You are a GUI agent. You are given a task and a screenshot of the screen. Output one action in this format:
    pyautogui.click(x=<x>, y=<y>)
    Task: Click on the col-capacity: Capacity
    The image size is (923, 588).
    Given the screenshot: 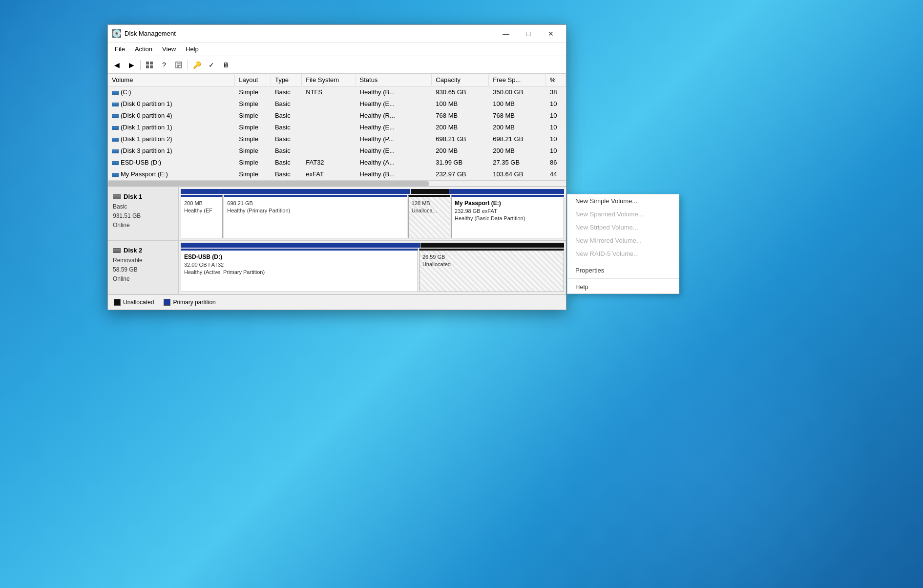 What is the action you would take?
    pyautogui.click(x=460, y=80)
    